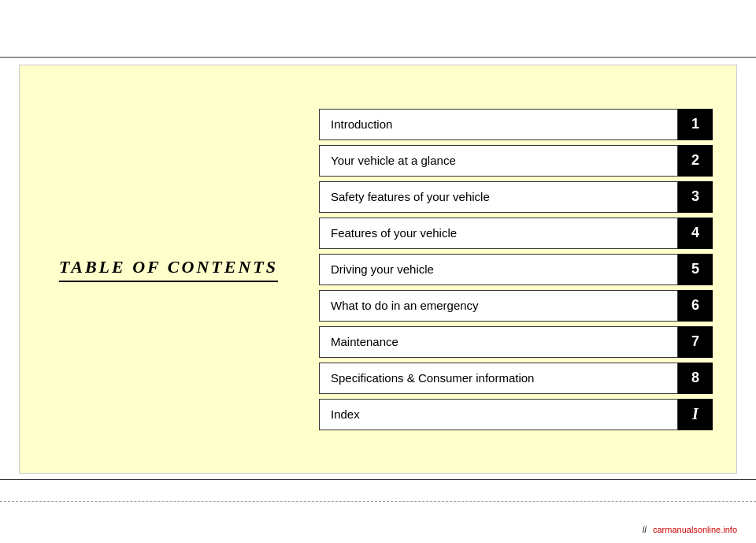  I want to click on toc-row: Your vehicle at a glance2, so click(516, 161).